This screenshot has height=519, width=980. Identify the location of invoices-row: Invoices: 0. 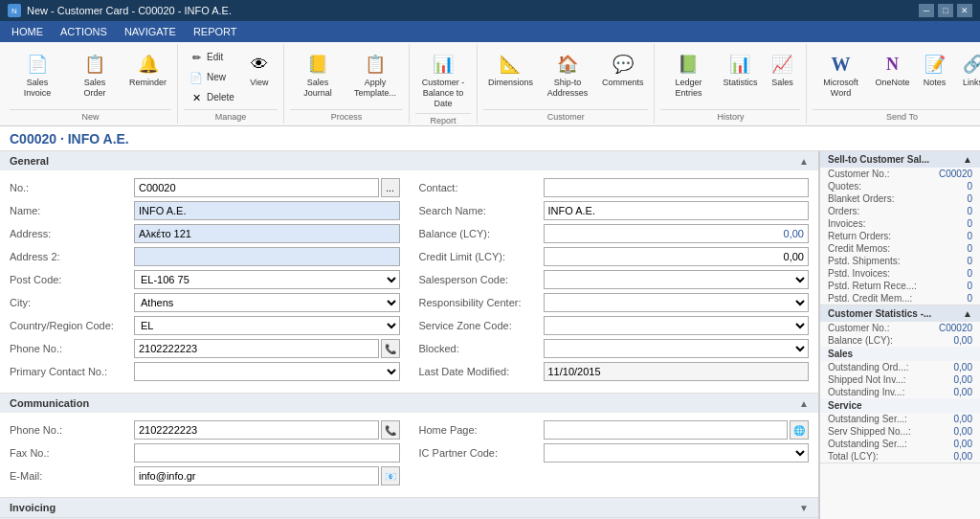
(900, 224).